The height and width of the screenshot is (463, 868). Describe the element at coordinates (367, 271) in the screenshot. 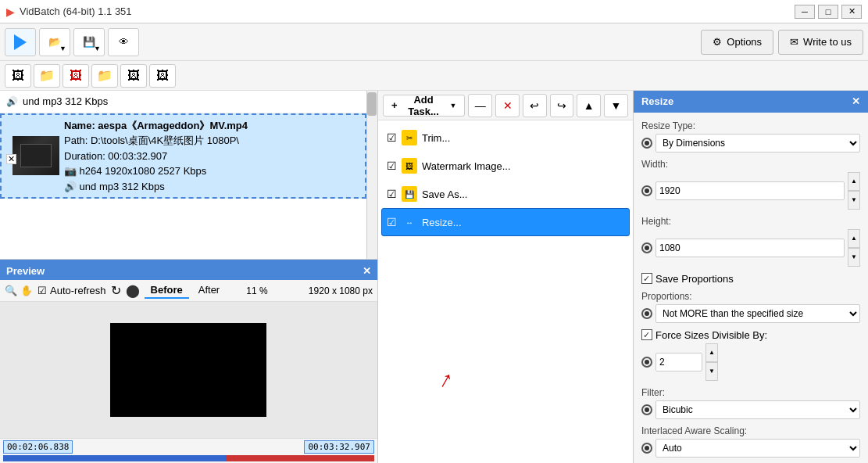

I see `preview-close: ✕` at that location.